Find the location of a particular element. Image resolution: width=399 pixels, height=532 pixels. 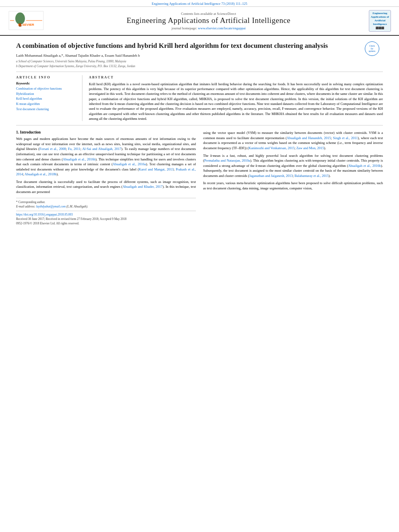

authors: Laith Mohammad Abualigah a,*, Ahamad Taj… is located at coordinates (188, 55).